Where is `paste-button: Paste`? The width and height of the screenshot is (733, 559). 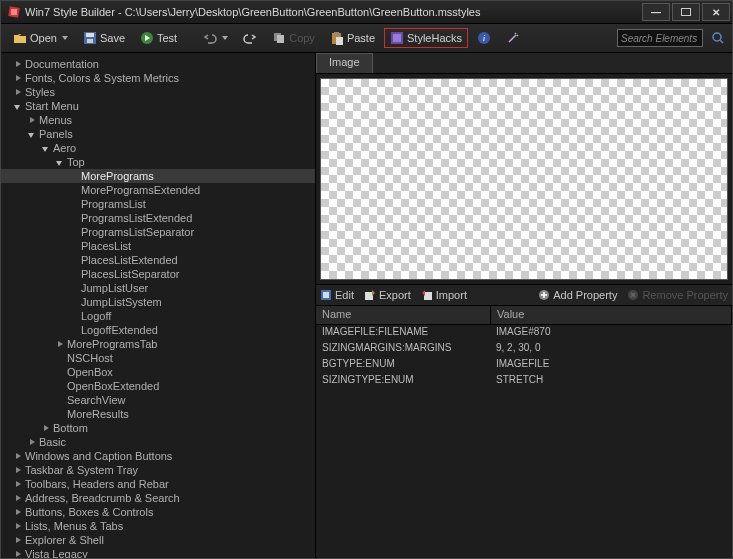
paste-button: Paste is located at coordinates (352, 38).